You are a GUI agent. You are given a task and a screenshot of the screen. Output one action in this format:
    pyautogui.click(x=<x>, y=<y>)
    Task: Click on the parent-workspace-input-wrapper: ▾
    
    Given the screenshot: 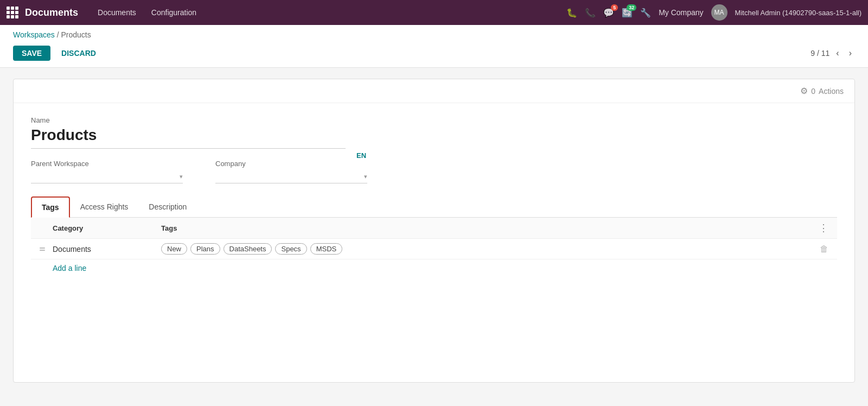 What is the action you would take?
    pyautogui.click(x=107, y=177)
    